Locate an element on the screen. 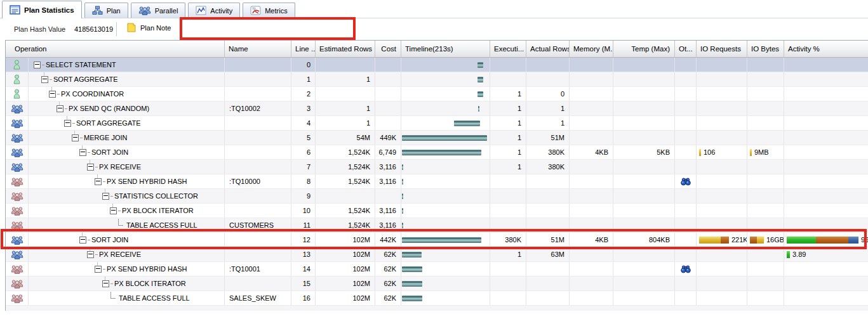 This screenshot has width=868, height=319. estimated-rows-cell: 1 is located at coordinates (345, 79).